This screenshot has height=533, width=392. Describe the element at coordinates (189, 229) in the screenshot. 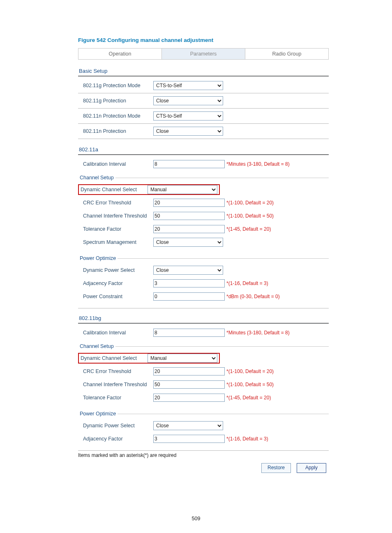

I see `input-a-tol` at that location.